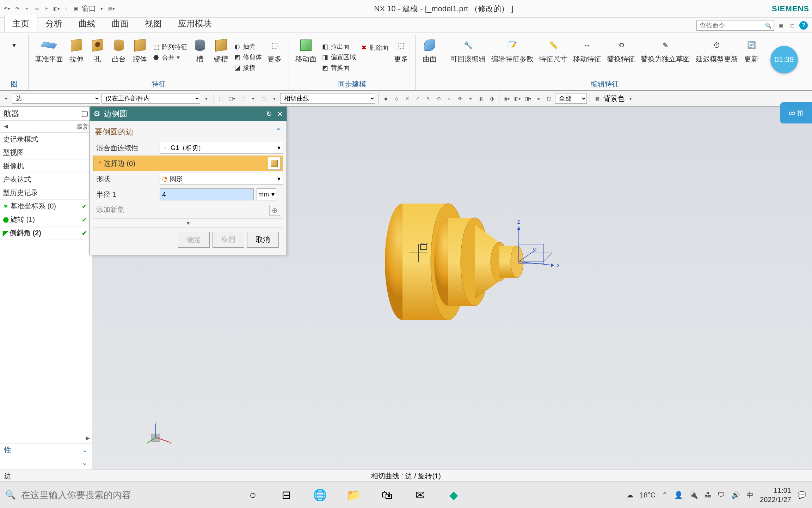 The image size is (812, 508). I want to click on pin-icon: ▢, so click(85, 114).